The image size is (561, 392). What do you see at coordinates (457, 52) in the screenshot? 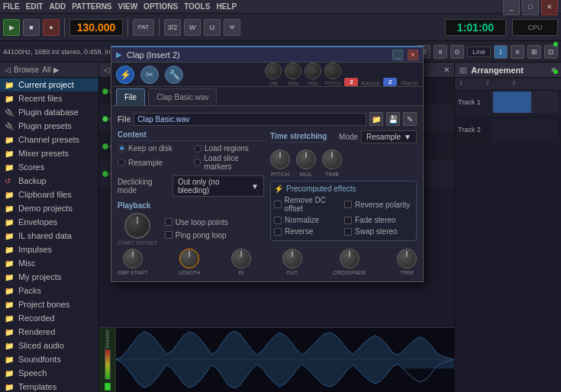
I see `toolbar2-btn3: ⊙` at bounding box center [457, 52].